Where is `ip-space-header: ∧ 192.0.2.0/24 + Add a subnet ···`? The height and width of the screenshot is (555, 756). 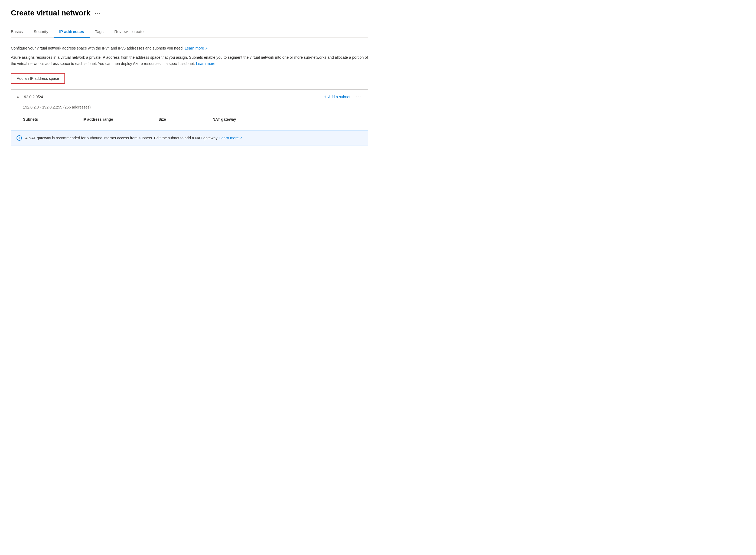 ip-space-header: ∧ 192.0.2.0/24 + Add a subnet ··· is located at coordinates (190, 97).